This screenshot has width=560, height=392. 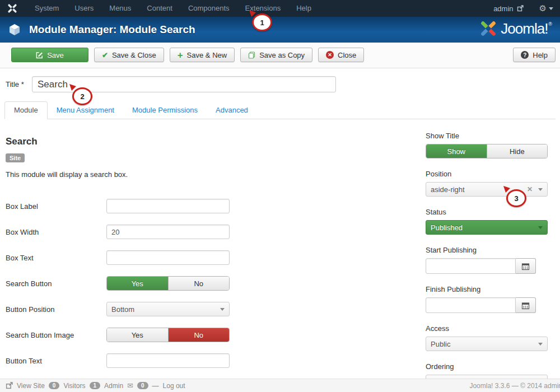 I want to click on save-copy-label: Save as Copy, so click(x=282, y=55).